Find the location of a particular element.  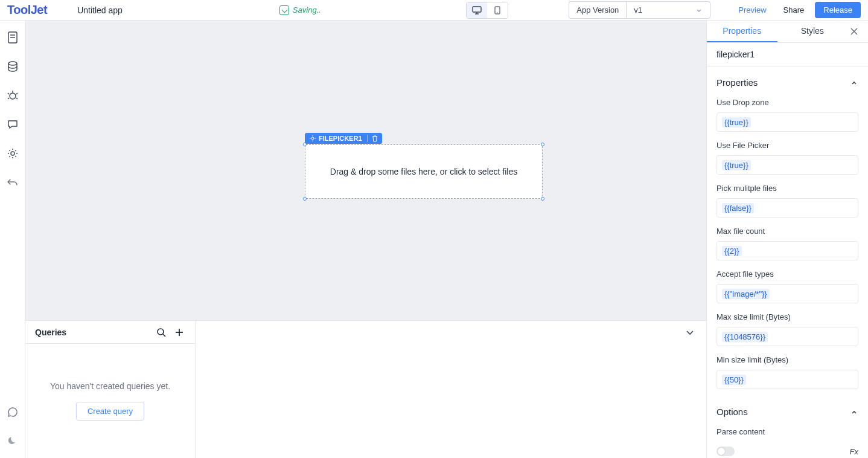

create-query-button: Create query is located at coordinates (110, 411).